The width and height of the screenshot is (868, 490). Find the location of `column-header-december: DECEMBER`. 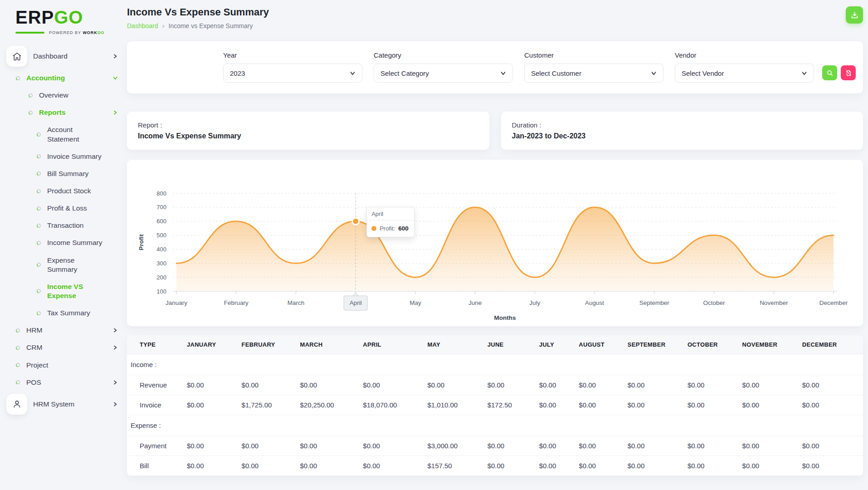

column-header-december: DECEMBER is located at coordinates (831, 345).